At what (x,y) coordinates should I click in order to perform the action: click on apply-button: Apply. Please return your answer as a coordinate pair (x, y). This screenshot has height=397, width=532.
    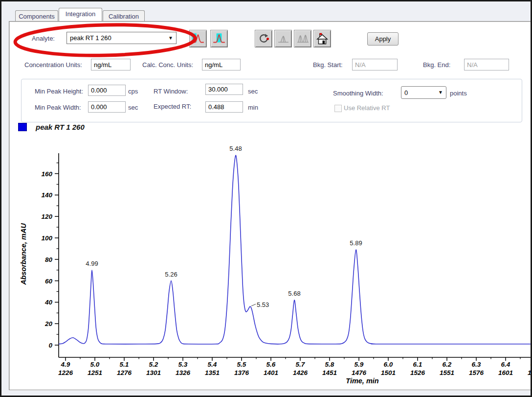
    Looking at the image, I should click on (383, 39).